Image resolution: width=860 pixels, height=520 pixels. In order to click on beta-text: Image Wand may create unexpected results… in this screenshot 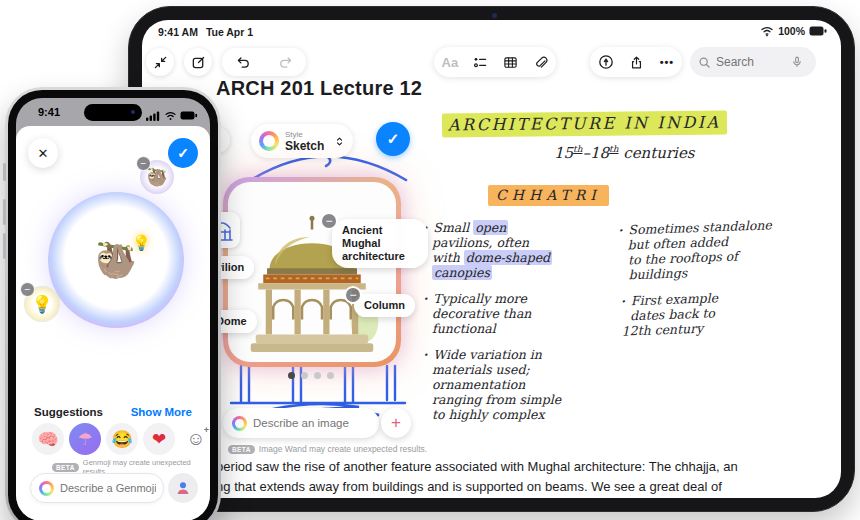, I will do `click(343, 449)`.